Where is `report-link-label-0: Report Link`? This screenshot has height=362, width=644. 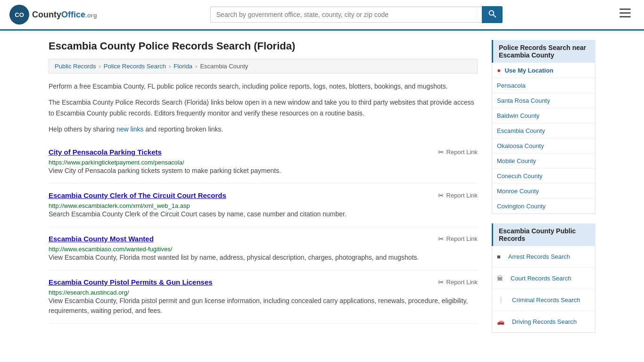
report-link-label-0: Report Link is located at coordinates (462, 152).